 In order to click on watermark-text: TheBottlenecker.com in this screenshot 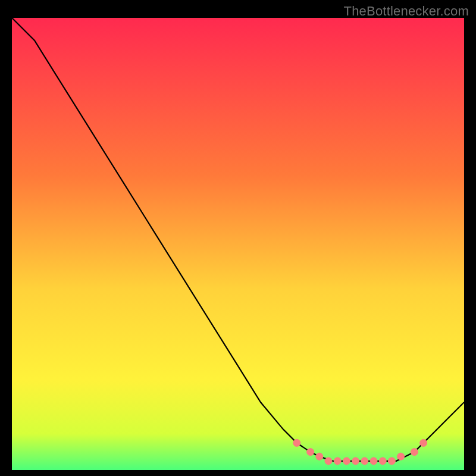, I will do `click(406, 11)`.